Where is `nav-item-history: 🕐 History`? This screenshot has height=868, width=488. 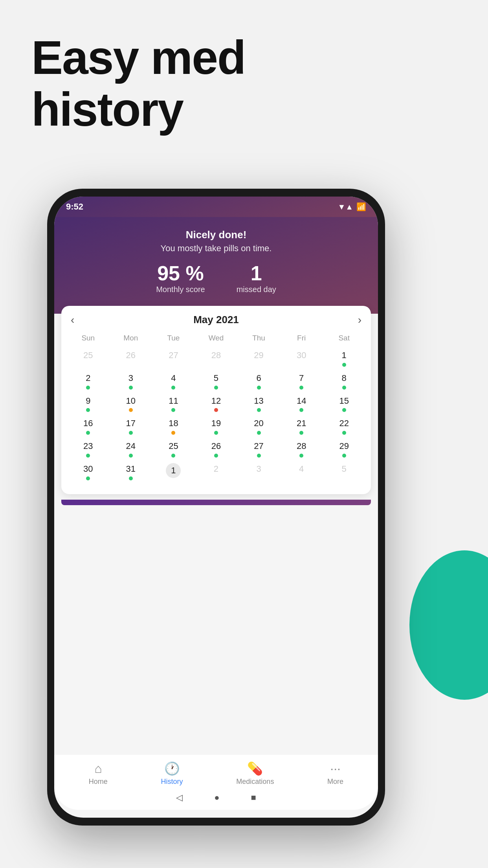 nav-item-history: 🕐 History is located at coordinates (172, 774).